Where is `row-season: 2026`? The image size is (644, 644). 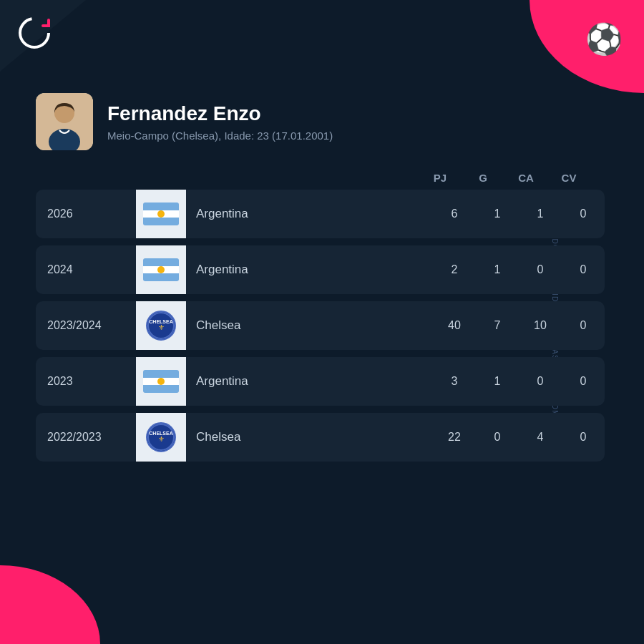
row-season: 2026 is located at coordinates (86, 214).